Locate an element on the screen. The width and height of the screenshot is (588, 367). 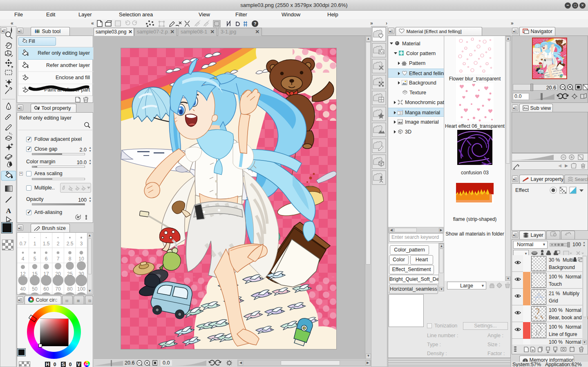
svg-text: 70 is located at coordinates (58, 289).